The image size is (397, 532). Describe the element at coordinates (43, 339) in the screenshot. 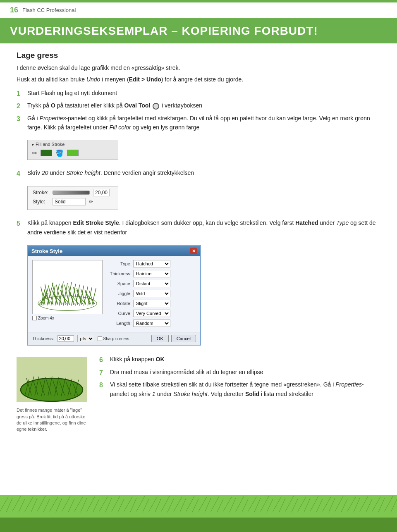

I see `dialog-thickness-label: Thickness:` at that location.